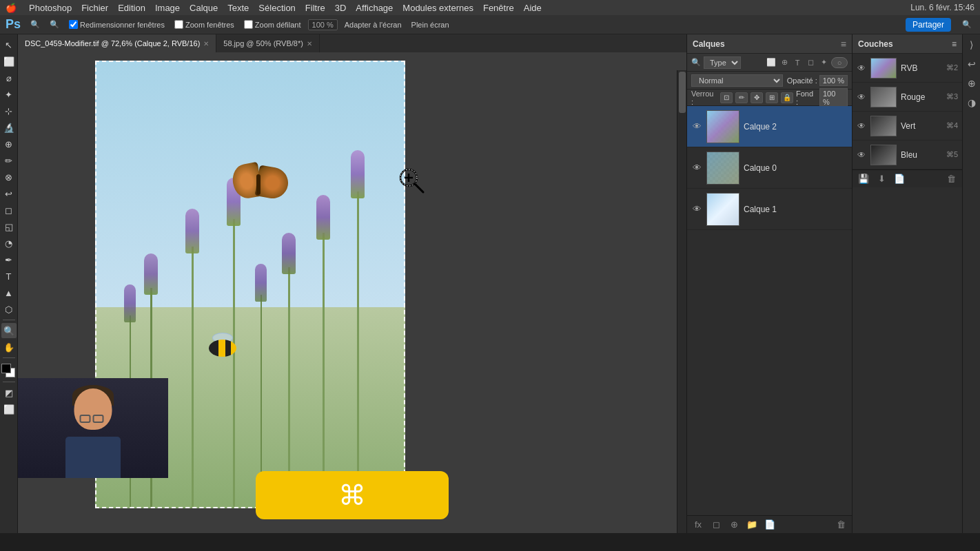  Describe the element at coordinates (499, 8) in the screenshot. I see `menu-fenetre: Fenêtre` at that location.